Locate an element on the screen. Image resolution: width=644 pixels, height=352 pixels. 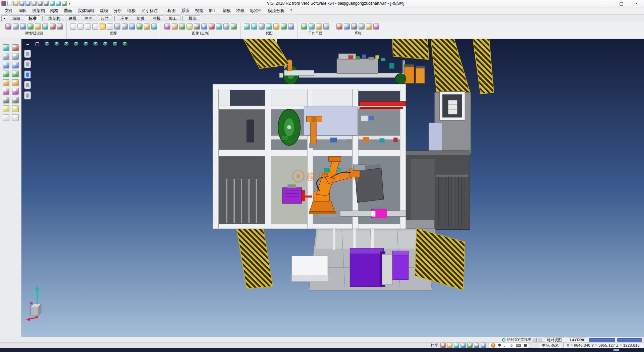
tray-icon-volume is located at coordinates (483, 345).